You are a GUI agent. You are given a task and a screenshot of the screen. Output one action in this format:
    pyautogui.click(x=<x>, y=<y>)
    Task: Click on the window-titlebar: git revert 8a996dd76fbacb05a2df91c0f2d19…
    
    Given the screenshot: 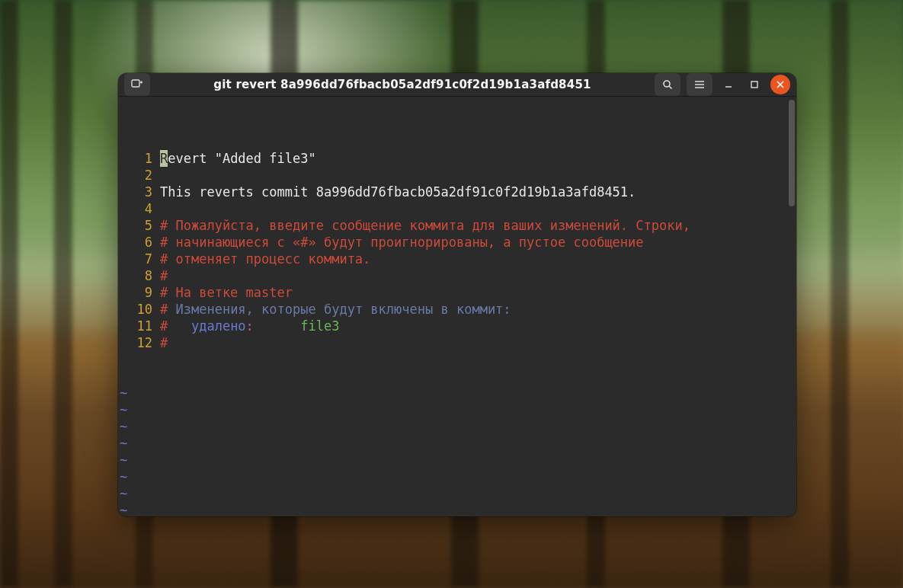 What is the action you would take?
    pyautogui.click(x=457, y=85)
    